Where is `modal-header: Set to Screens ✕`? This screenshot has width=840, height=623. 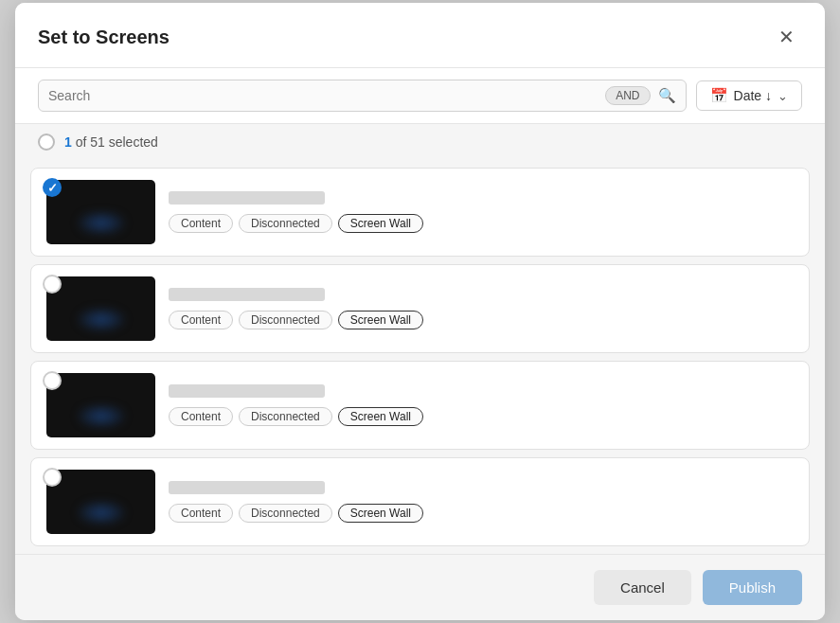
modal-header: Set to Screens ✕ is located at coordinates (420, 36).